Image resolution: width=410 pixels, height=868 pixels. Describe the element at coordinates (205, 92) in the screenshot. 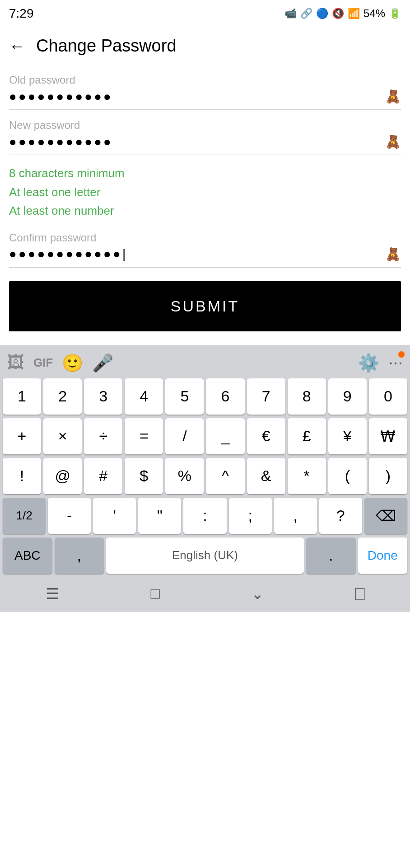

I see `old-password-group: Old password ●●●●●●●●●●● 🧸` at that location.